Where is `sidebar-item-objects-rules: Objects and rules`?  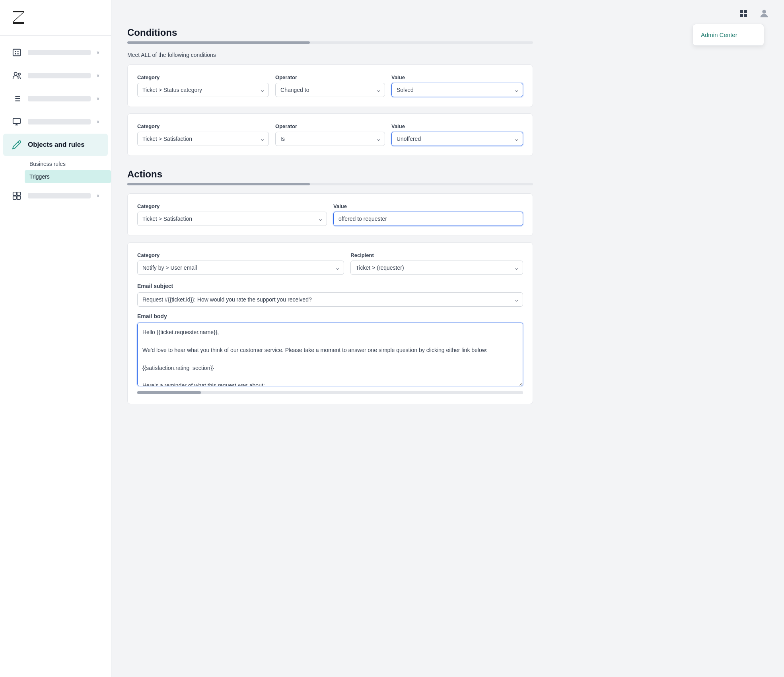 sidebar-item-objects-rules: Objects and rules is located at coordinates (56, 145).